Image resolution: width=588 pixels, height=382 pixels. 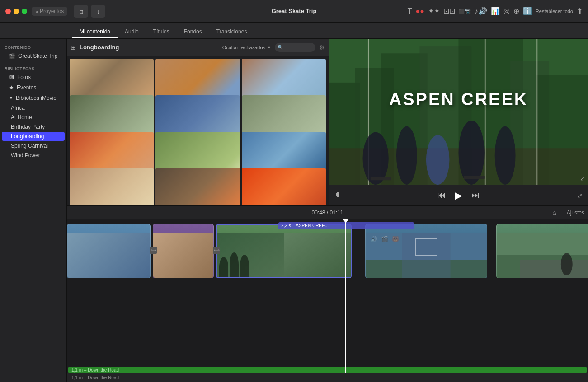 I want to click on transition-marker-1: ⟺, so click(x=153, y=250).